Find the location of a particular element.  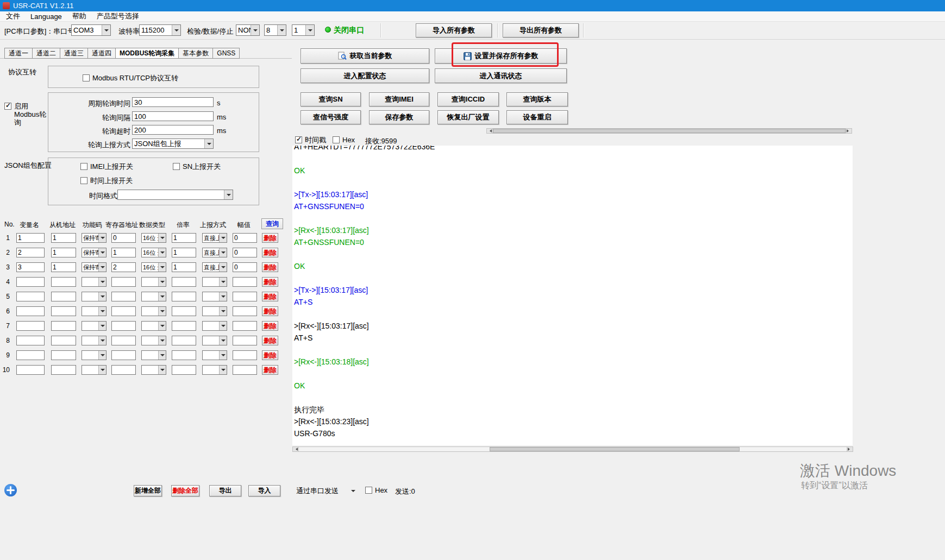

poll-timeout-input is located at coordinates (173, 130).